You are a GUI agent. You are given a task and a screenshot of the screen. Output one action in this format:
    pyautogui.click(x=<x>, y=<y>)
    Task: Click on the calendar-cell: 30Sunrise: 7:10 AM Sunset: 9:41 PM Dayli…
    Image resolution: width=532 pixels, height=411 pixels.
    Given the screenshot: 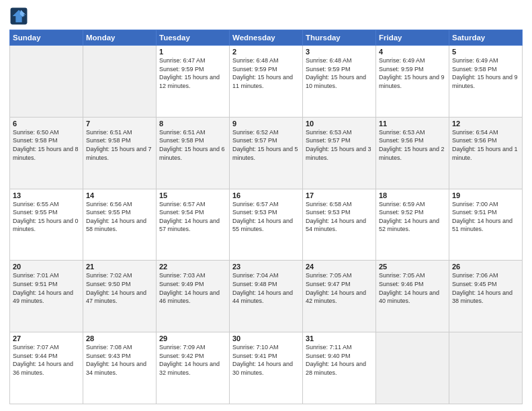 What is the action you would take?
    pyautogui.click(x=266, y=368)
    